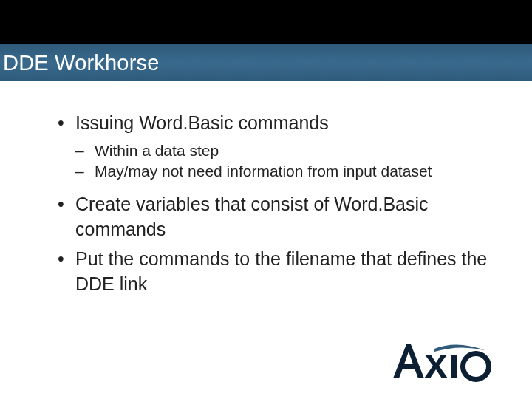  What do you see at coordinates (273, 272) in the screenshot?
I see `bullet-level1: Put the commands to the filename that de…` at bounding box center [273, 272].